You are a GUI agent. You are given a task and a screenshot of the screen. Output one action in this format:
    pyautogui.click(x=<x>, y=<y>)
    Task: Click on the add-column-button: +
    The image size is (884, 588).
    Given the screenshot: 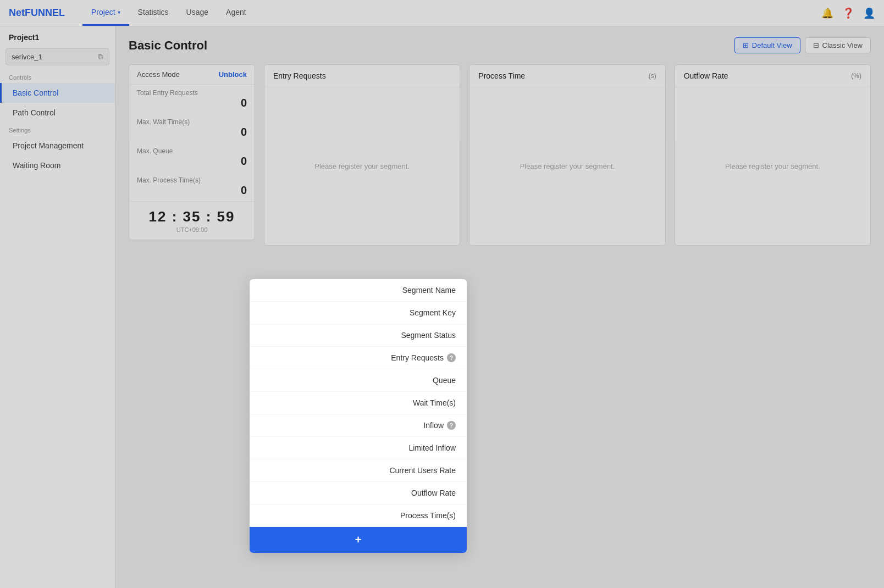 What is the action you would take?
    pyautogui.click(x=358, y=540)
    